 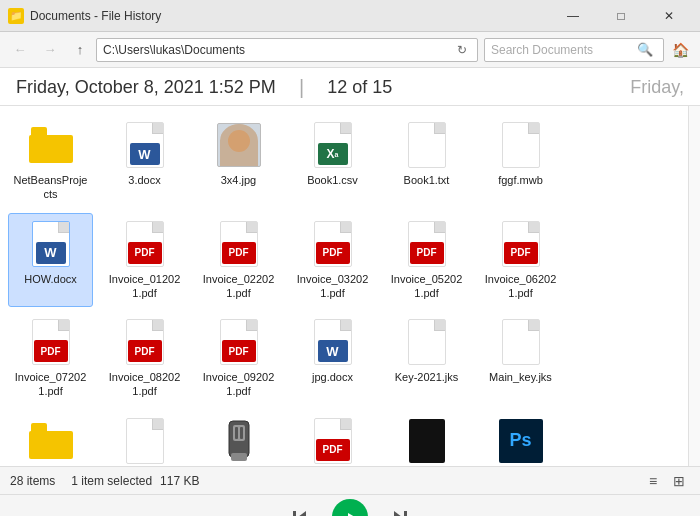 I want to click on item-count: 28 items, so click(x=32, y=481).